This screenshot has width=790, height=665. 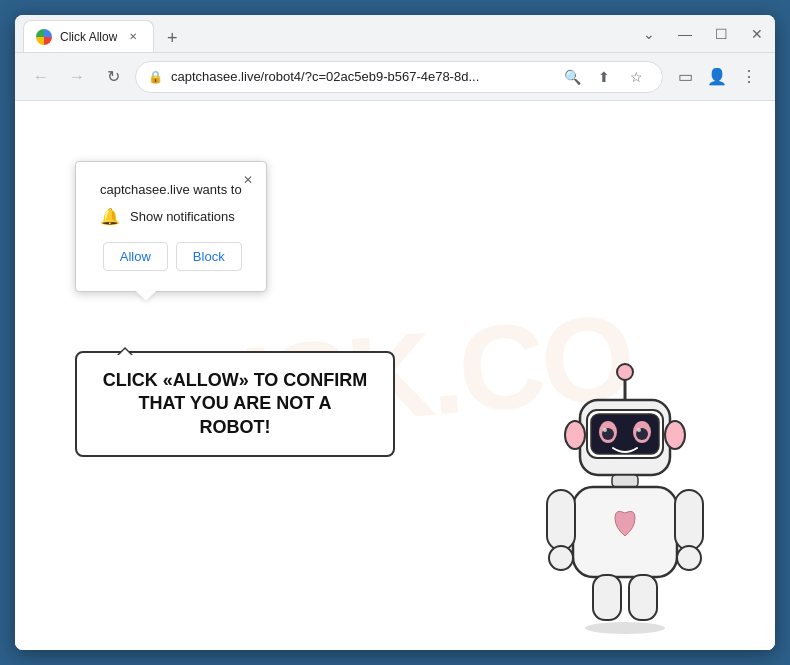 I want to click on lock-icon: 🔒, so click(x=156, y=77).